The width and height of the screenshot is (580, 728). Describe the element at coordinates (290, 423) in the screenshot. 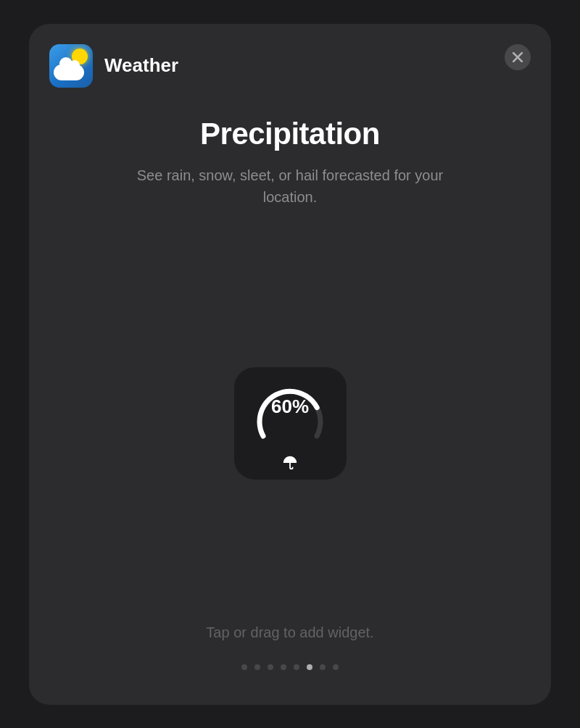

I see `widget-card: 60%` at that location.